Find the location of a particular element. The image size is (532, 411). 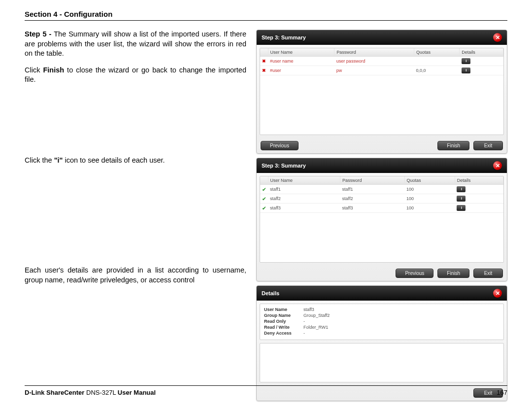

summary-panel-ok: Step 3: Summary ✕ User Name Password Quo… is located at coordinates (382, 220).